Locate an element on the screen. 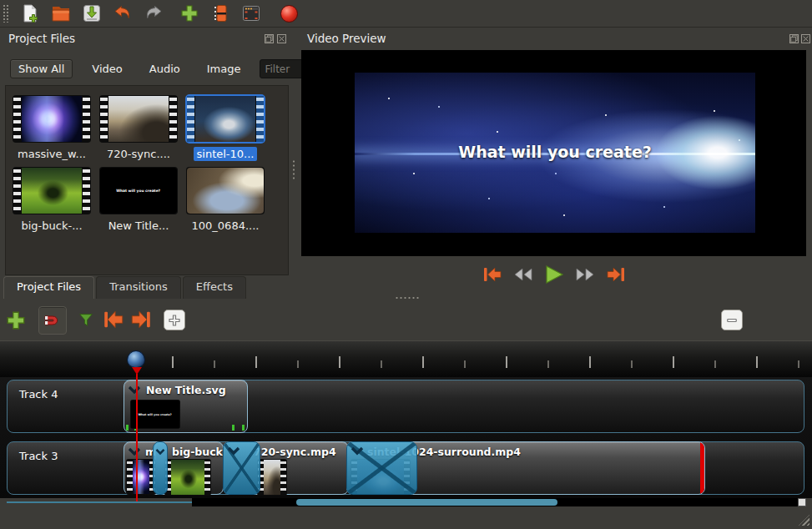 This screenshot has width=812, height=529. window-resize-grip is located at coordinates (804, 521).